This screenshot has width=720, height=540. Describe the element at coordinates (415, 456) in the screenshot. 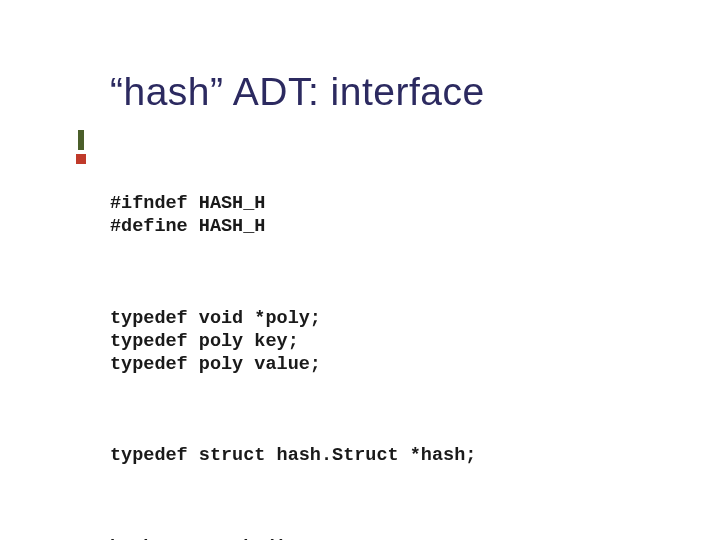

I see `code-section-struct: typedef struct hash.Struct *hash;` at that location.